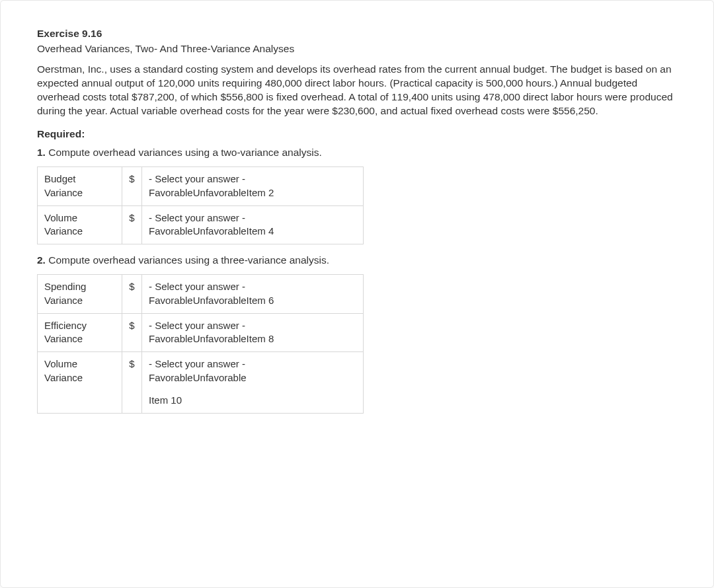 This screenshot has height=588, width=714. What do you see at coordinates (357, 135) in the screenshot?
I see `required-label: Required:` at bounding box center [357, 135].